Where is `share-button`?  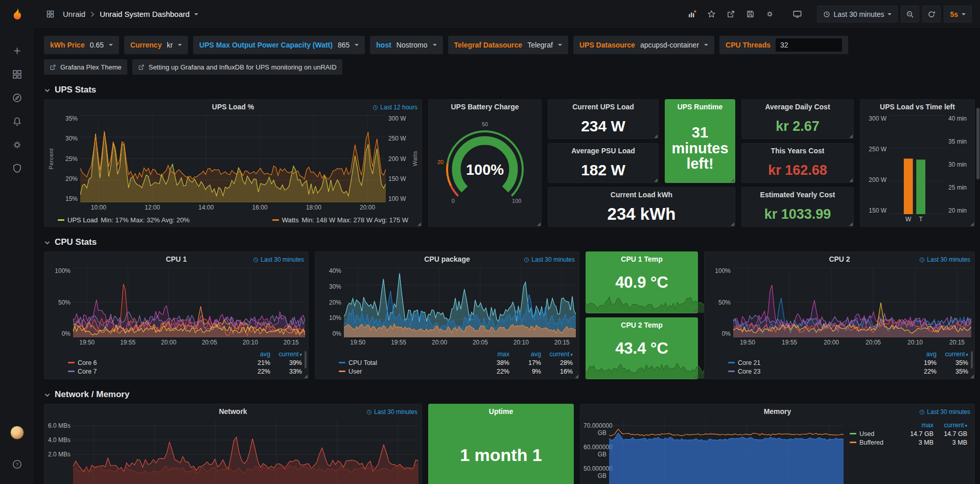 share-button is located at coordinates (731, 14).